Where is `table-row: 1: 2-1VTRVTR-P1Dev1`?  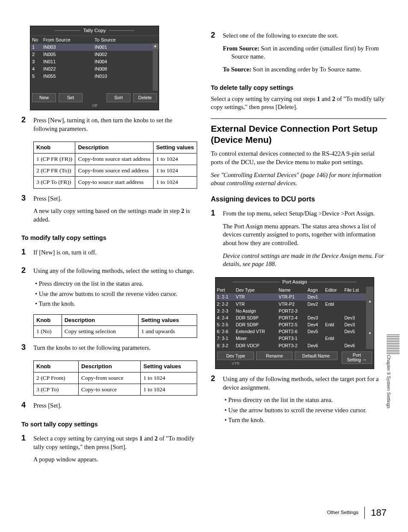
table-row: 1: 2-1VTRVTR-P1Dev1 is located at coordinates (295, 297).